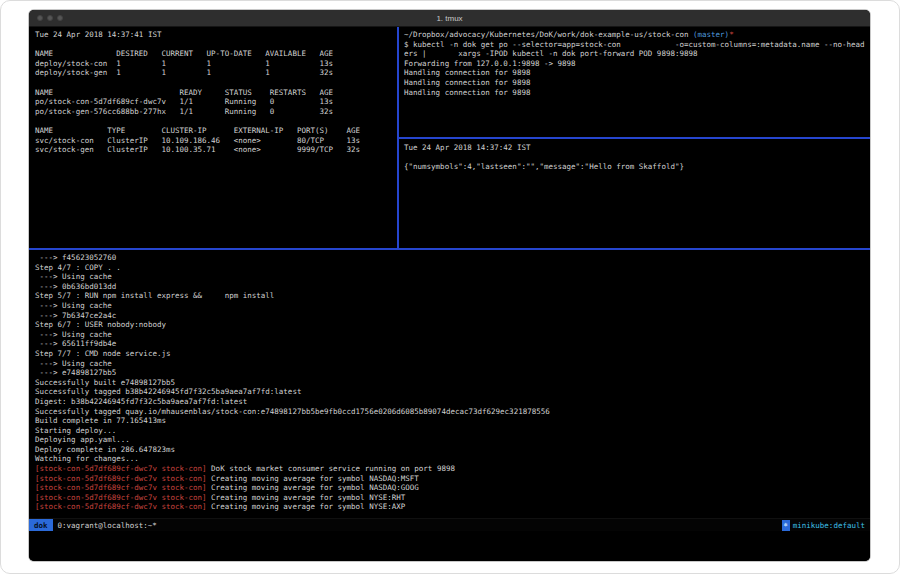 This screenshot has height=574, width=900. What do you see at coordinates (108, 526) in the screenshot?
I see `window-label: 0:vagrant@localhost:~*` at bounding box center [108, 526].